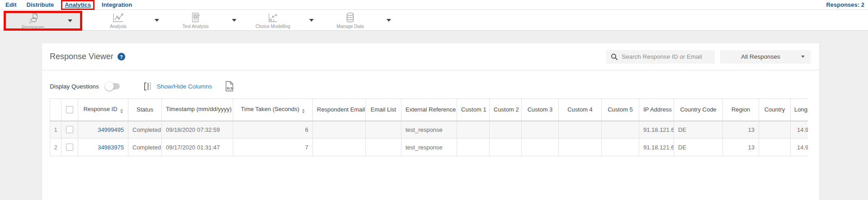 Image resolution: width=868 pixels, height=200 pixels. Describe the element at coordinates (698, 110) in the screenshot. I see `header-country-code: Country Code` at that location.